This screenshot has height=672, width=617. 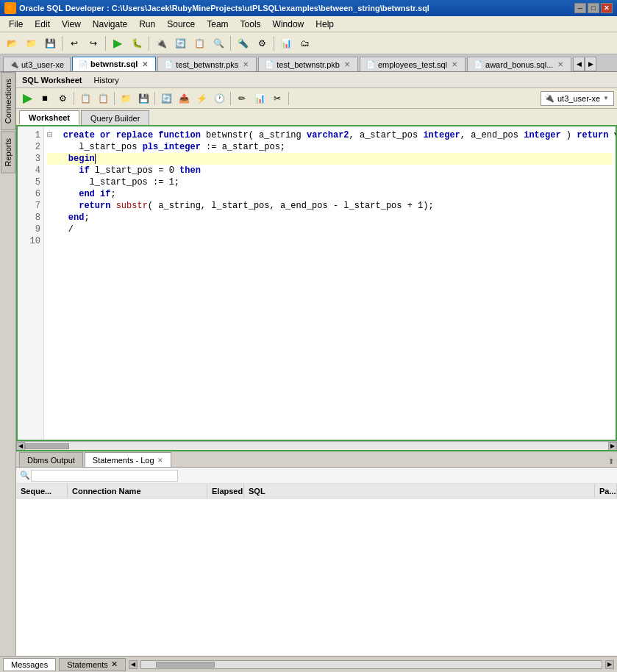 I want to click on clear-button: 📊, so click(x=260, y=99).